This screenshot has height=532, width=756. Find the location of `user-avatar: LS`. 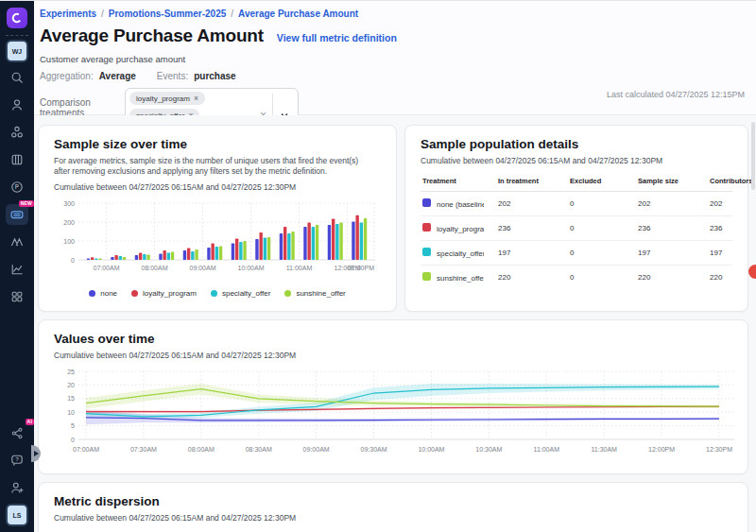

user-avatar: LS is located at coordinates (17, 515).